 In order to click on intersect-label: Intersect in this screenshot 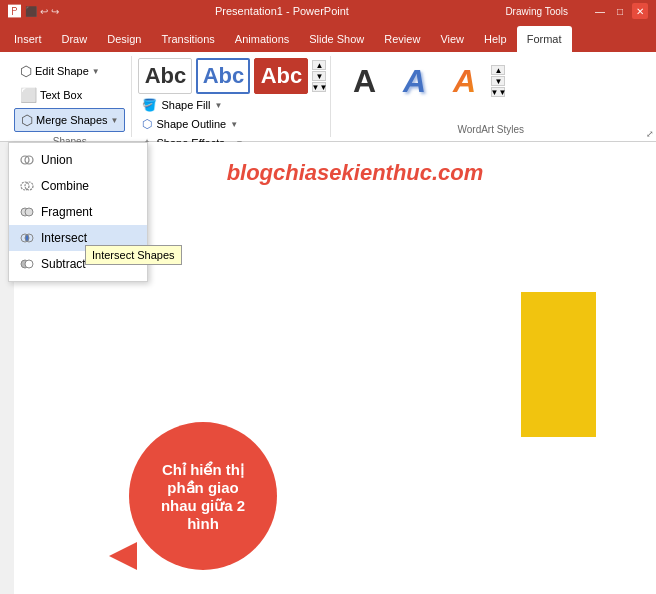, I will do `click(64, 238)`.